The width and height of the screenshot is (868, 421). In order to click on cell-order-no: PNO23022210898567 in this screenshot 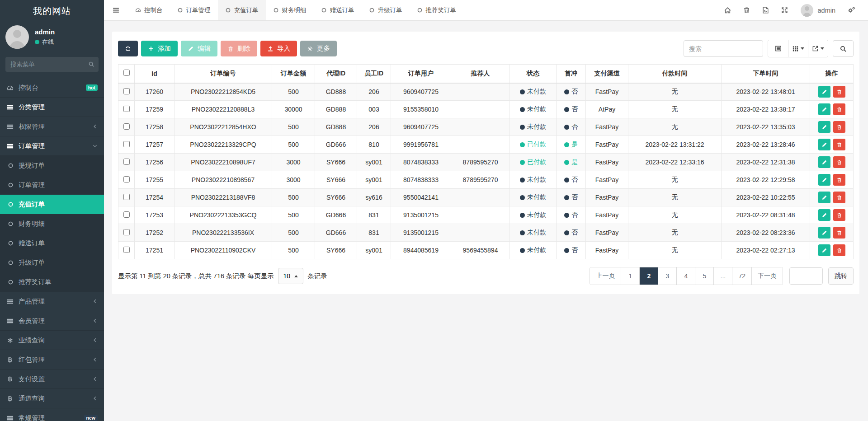, I will do `click(223, 180)`.